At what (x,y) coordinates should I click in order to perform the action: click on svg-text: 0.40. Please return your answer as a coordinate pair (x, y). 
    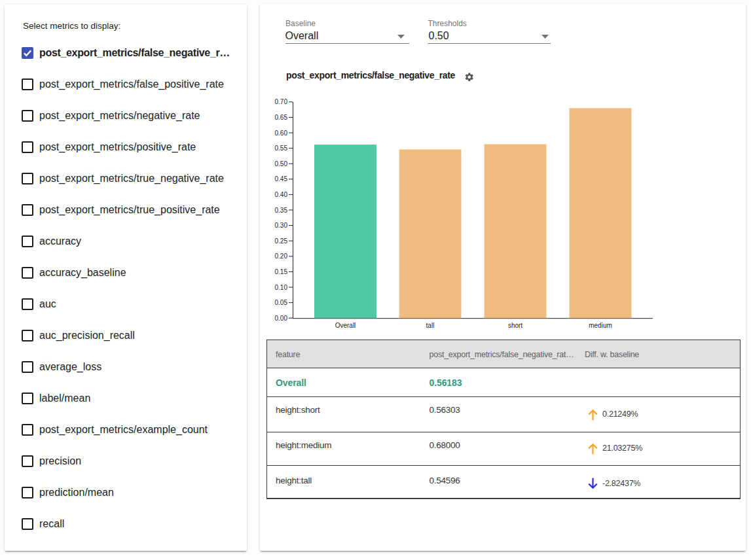
    Looking at the image, I should click on (282, 195).